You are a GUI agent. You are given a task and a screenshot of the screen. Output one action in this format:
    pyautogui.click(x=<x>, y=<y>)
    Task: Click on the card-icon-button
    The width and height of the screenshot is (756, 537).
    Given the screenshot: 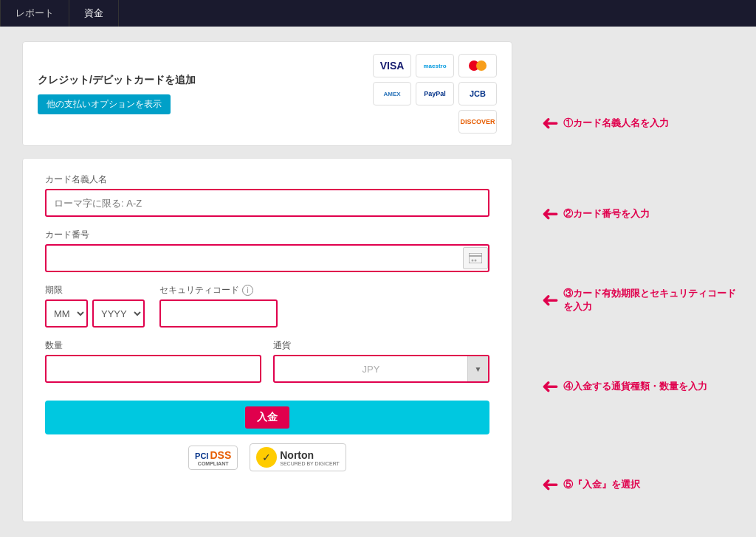 What is the action you would take?
    pyautogui.click(x=475, y=258)
    